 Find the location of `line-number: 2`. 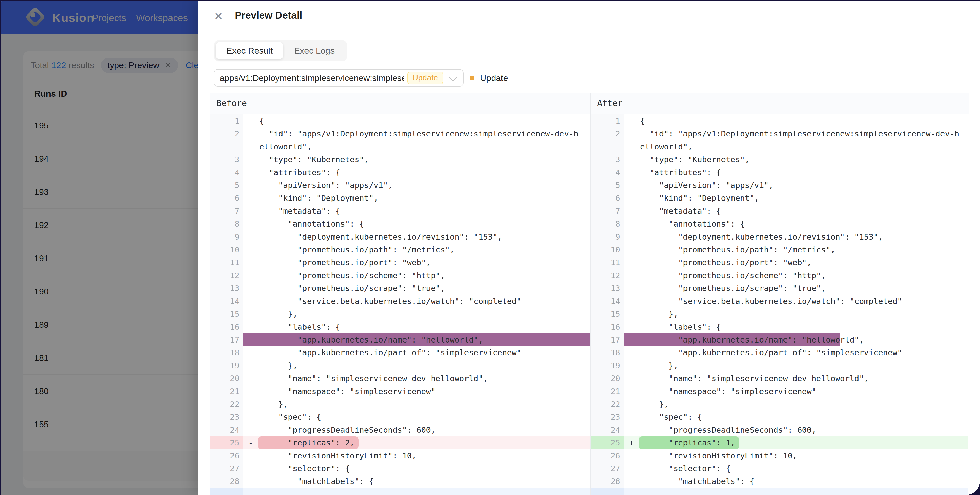

line-number: 2 is located at coordinates (227, 140).